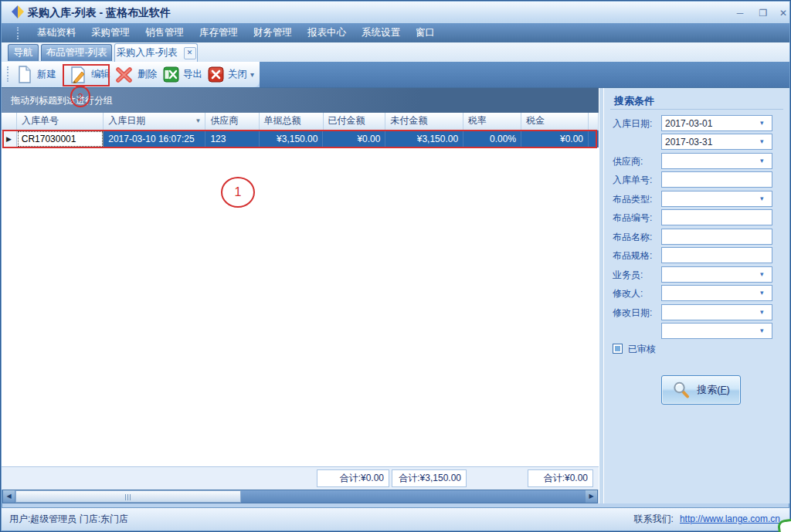  What do you see at coordinates (697, 218) in the screenshot?
I see `field-fabric-code: 布品编号:` at bounding box center [697, 218].